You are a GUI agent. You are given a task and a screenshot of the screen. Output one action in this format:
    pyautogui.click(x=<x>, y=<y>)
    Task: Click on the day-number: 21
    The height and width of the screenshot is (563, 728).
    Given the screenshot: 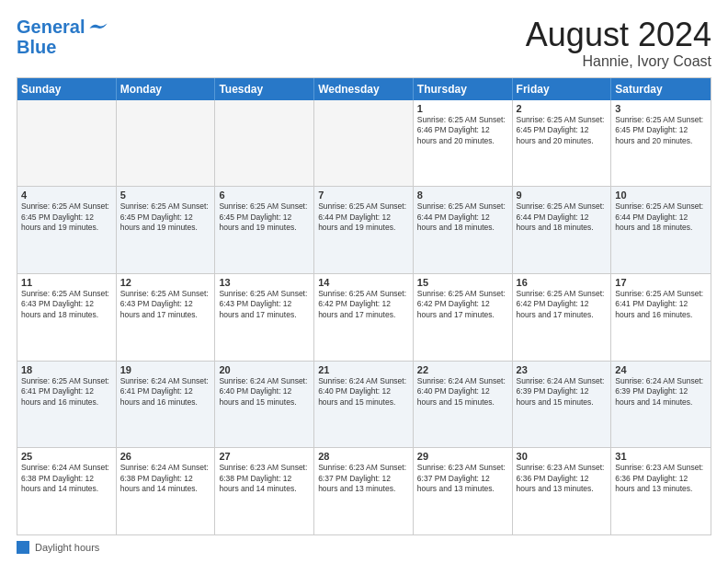 What is the action you would take?
    pyautogui.click(x=364, y=370)
    